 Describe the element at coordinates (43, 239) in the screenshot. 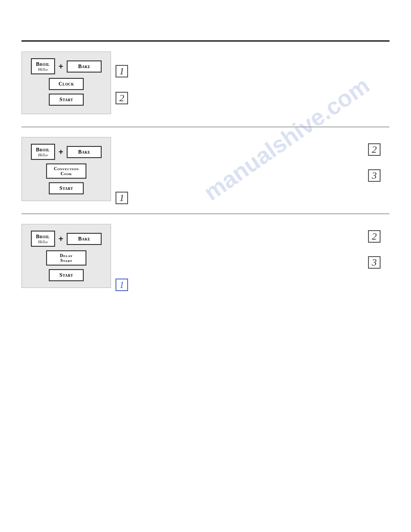

I see `broil-button-3: Broil Hi/Lo` at that location.